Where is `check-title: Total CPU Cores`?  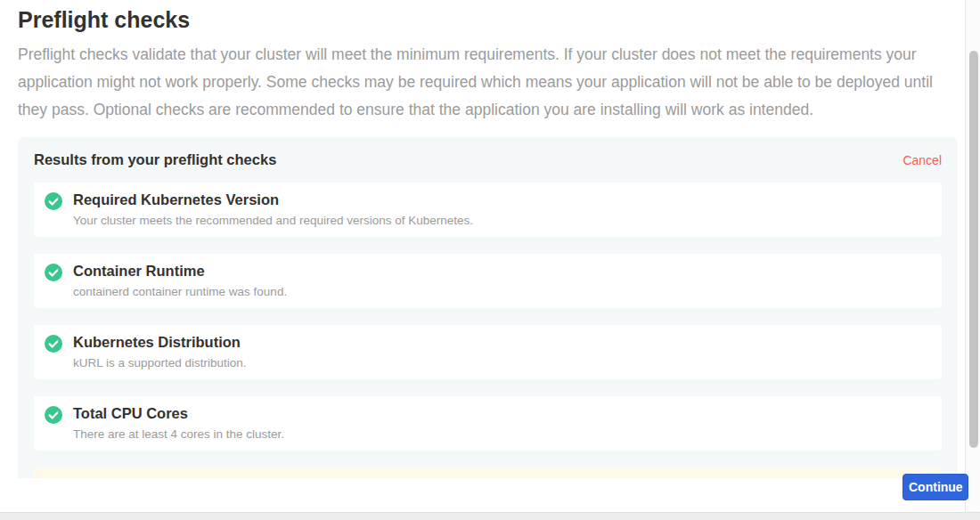
check-title: Total CPU Cores is located at coordinates (178, 413).